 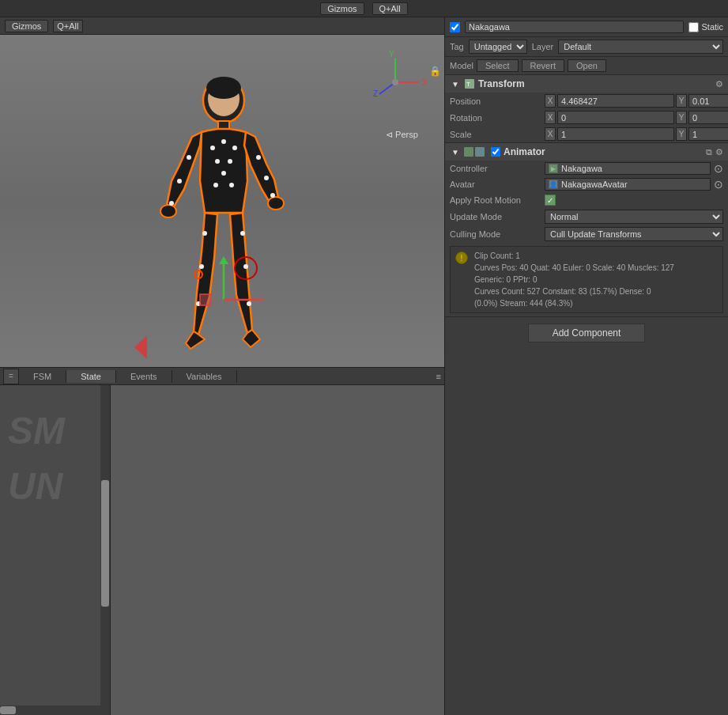 What do you see at coordinates (11, 376) in the screenshot?
I see `fsm-collapse-button: =` at bounding box center [11, 376].